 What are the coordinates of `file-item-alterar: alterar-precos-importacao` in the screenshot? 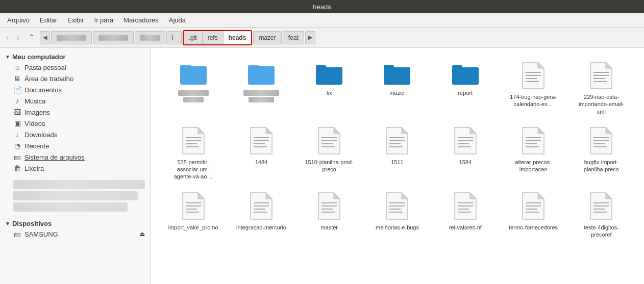 It's located at (533, 153).